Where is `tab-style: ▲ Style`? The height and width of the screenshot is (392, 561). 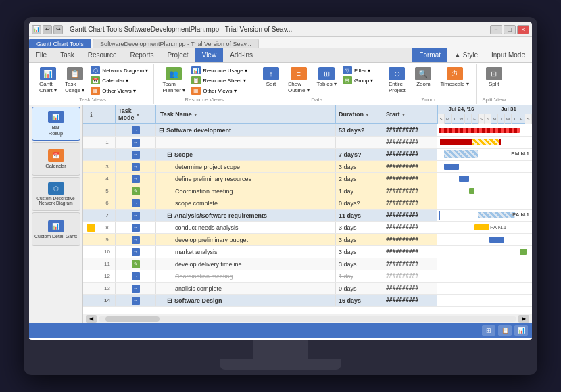 tab-style: ▲ Style is located at coordinates (466, 55).